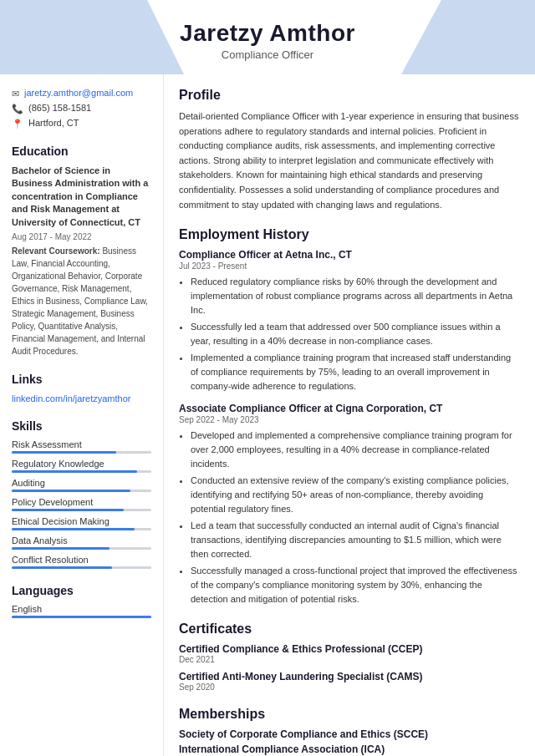 The image size is (535, 756). I want to click on cert-name: Certified Anti-Money Laundering Speciali…, so click(349, 677).